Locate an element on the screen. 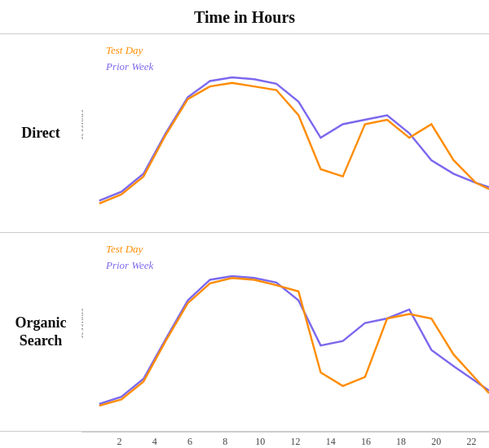  x-tick-2: 2 is located at coordinates (119, 441).